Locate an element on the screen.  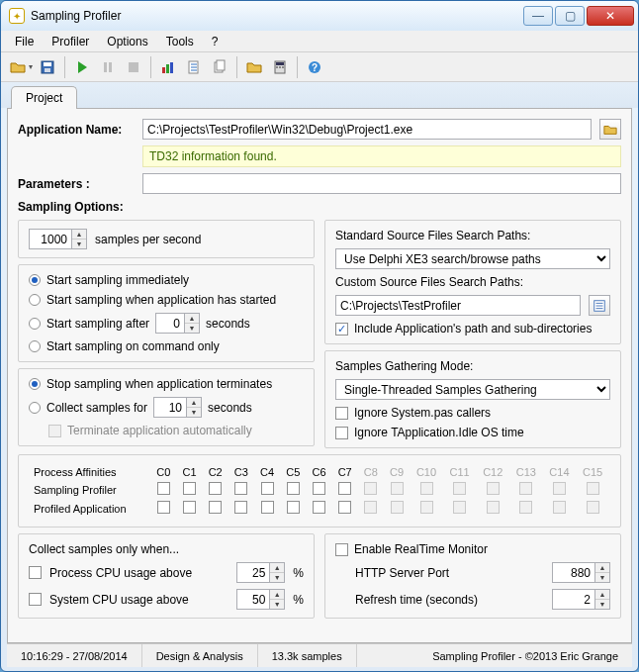
radio-collect-for is located at coordinates (35, 408).